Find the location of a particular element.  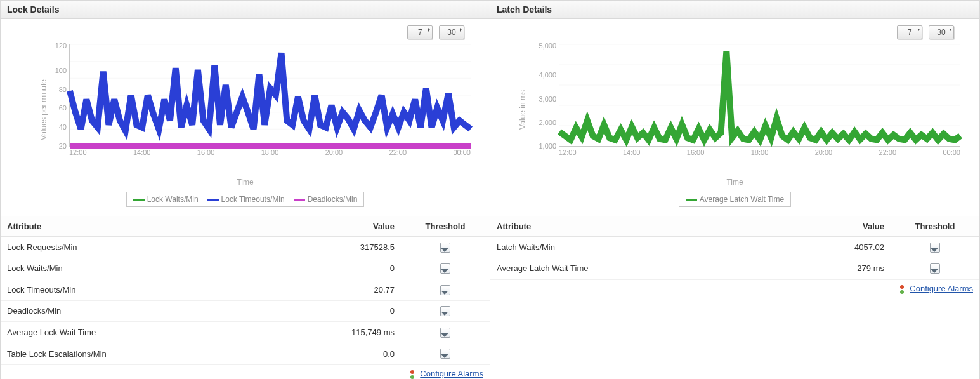

table-row: Latch Waits/Min4057.02 is located at coordinates (735, 248).